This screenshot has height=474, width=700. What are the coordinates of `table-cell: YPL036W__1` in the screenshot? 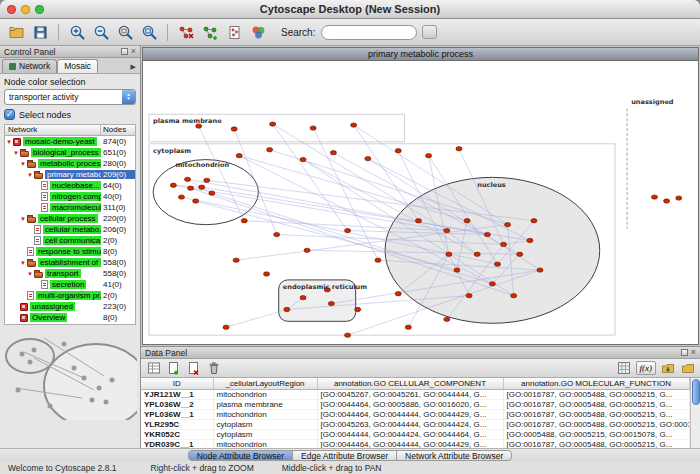 It's located at (177, 414).